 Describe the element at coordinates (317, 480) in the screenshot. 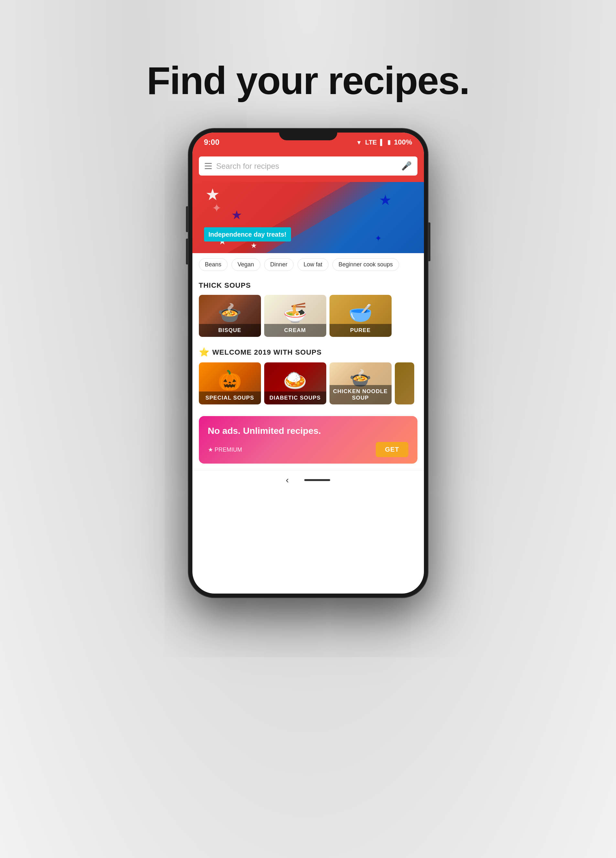

I see `home-indicator` at that location.